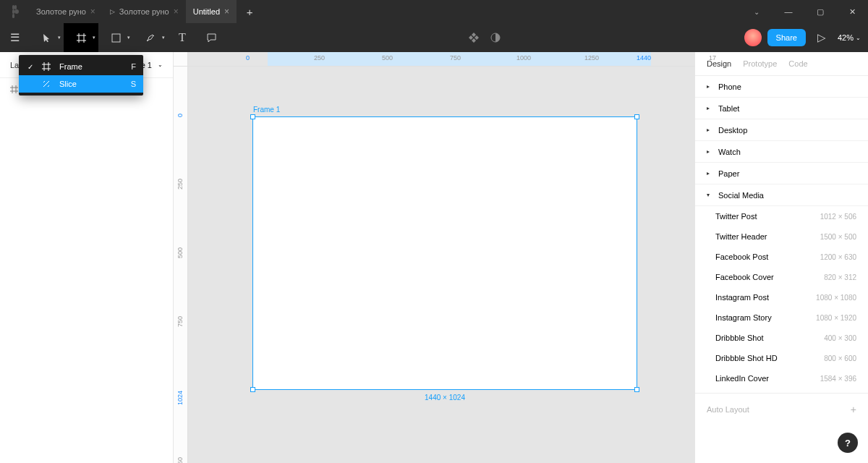 Image resolution: width=868 pixels, height=463 pixels. Describe the element at coordinates (822, 38) in the screenshot. I see `present-button: ▷` at that location.